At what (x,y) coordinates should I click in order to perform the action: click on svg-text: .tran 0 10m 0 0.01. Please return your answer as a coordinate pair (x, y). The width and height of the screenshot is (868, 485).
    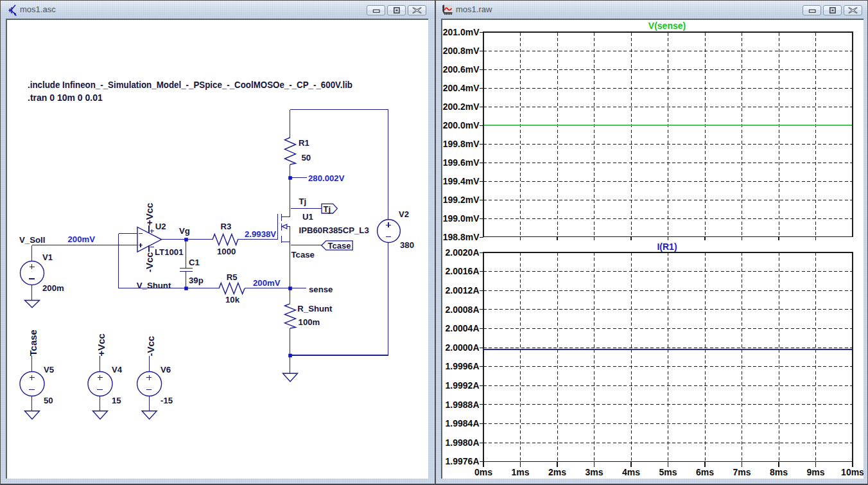
    Looking at the image, I should click on (65, 98).